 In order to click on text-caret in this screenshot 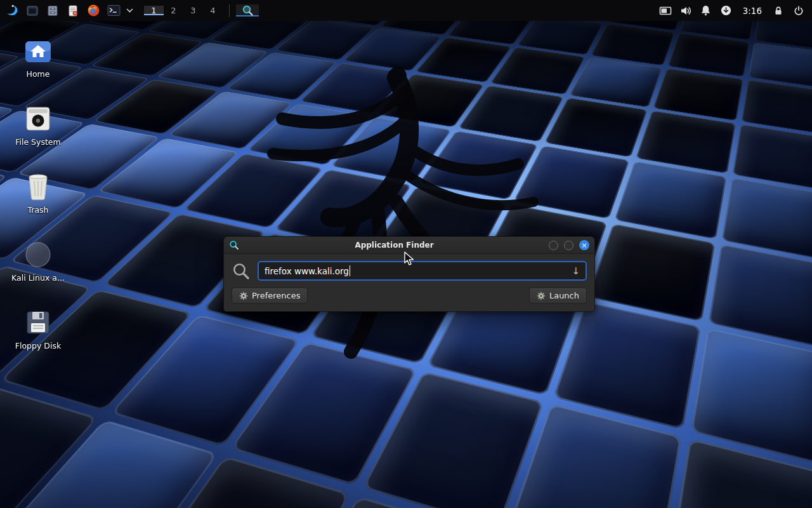, I will do `click(350, 271)`.